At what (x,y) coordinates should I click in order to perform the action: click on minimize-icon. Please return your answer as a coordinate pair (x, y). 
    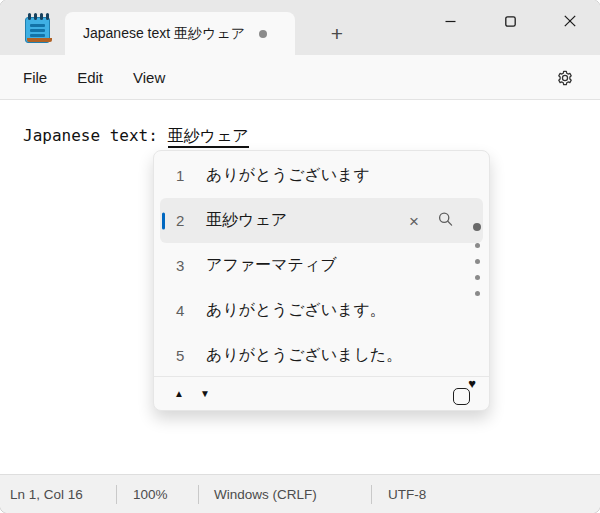
    Looking at the image, I should click on (450, 22).